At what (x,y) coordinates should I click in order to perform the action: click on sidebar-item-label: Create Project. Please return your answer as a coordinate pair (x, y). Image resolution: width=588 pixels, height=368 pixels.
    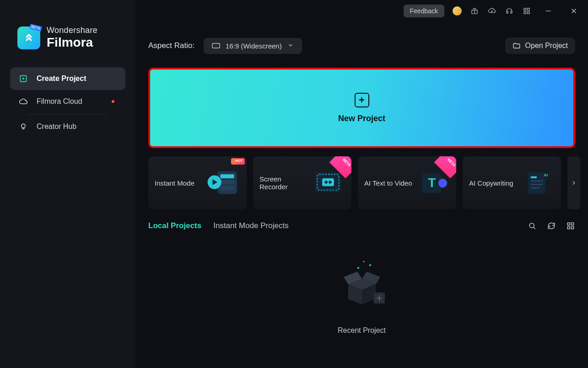
    Looking at the image, I should click on (61, 79).